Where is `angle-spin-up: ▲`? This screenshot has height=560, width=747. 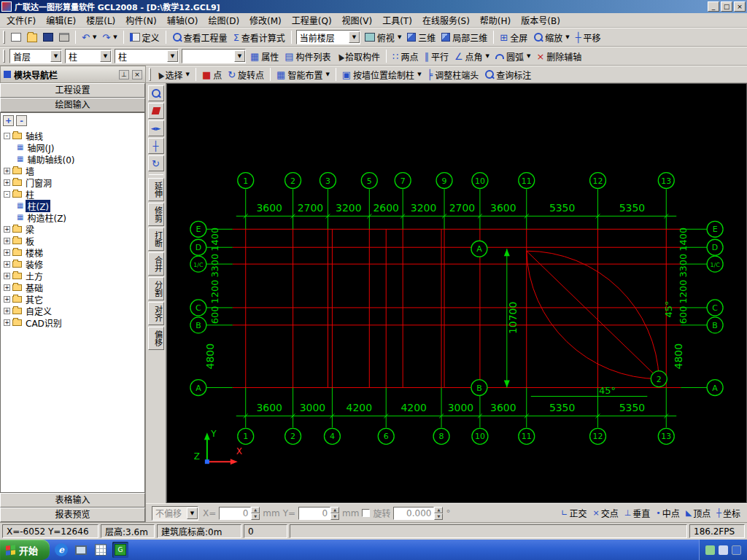 angle-spin-up: ▲ is located at coordinates (438, 510).